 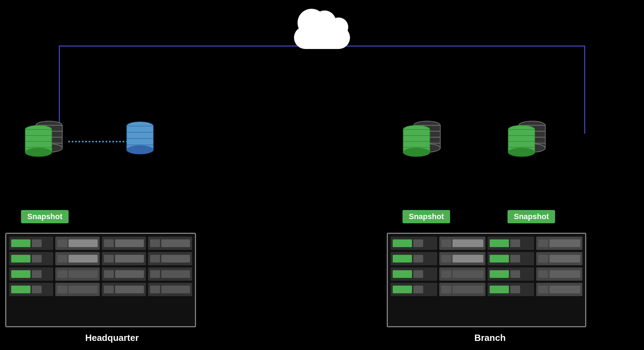 What do you see at coordinates (45, 217) in the screenshot?
I see `hq-snapshot-label: Snapshot` at bounding box center [45, 217].